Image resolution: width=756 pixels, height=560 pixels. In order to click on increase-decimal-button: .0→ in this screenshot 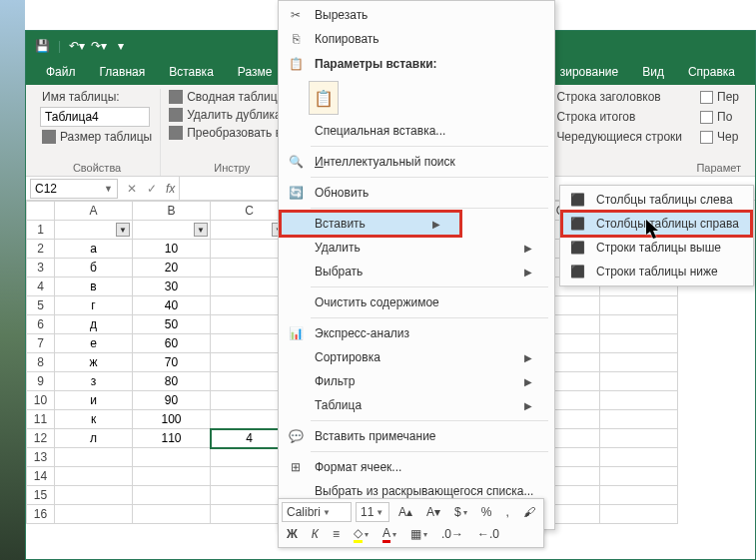, I will do `click(452, 534)`.